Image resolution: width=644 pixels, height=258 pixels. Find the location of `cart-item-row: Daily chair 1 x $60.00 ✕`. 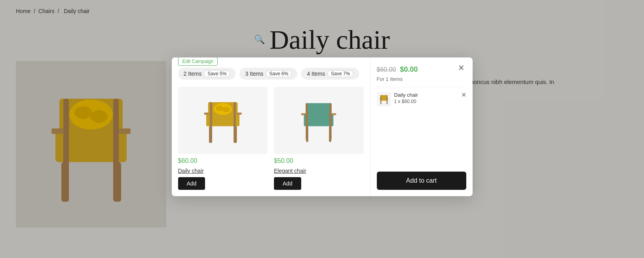

cart-item-row: Daily chair 1 x $60.00 ✕ is located at coordinates (422, 97).